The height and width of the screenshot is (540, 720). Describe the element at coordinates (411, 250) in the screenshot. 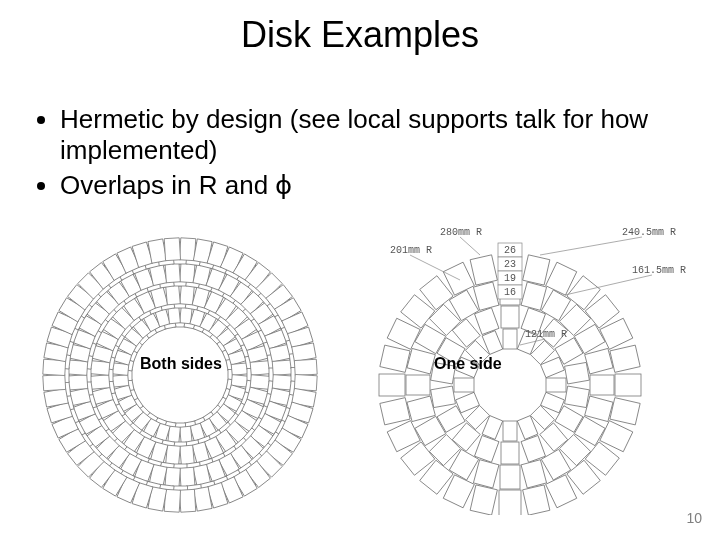

I see `svg-text: 201mm R` at that location.